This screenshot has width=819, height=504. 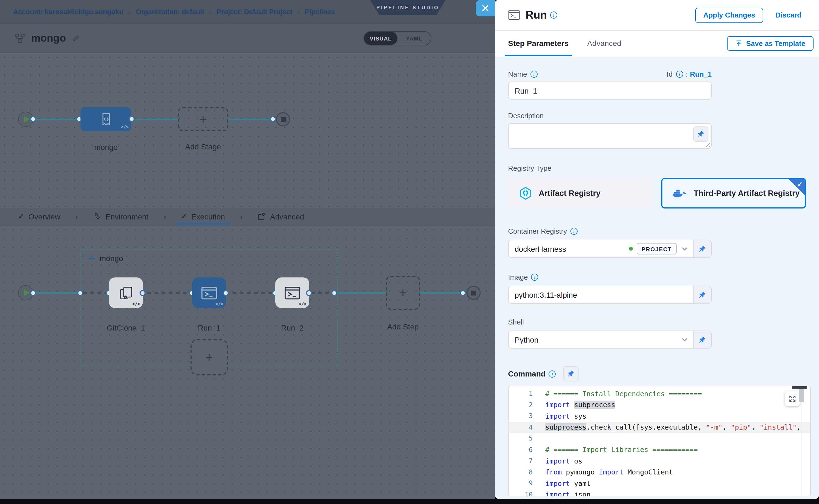 What do you see at coordinates (292, 293) in the screenshot?
I see `step-node-run2: </>` at bounding box center [292, 293].